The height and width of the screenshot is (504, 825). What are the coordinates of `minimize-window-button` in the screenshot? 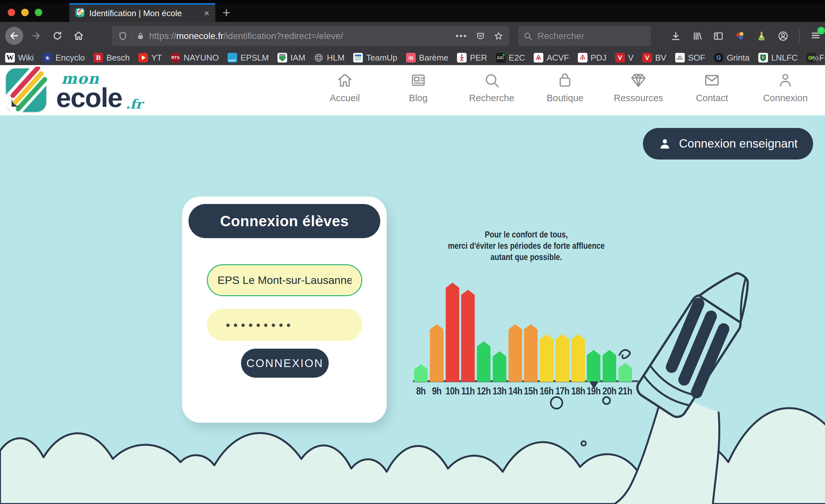 It's located at (25, 12).